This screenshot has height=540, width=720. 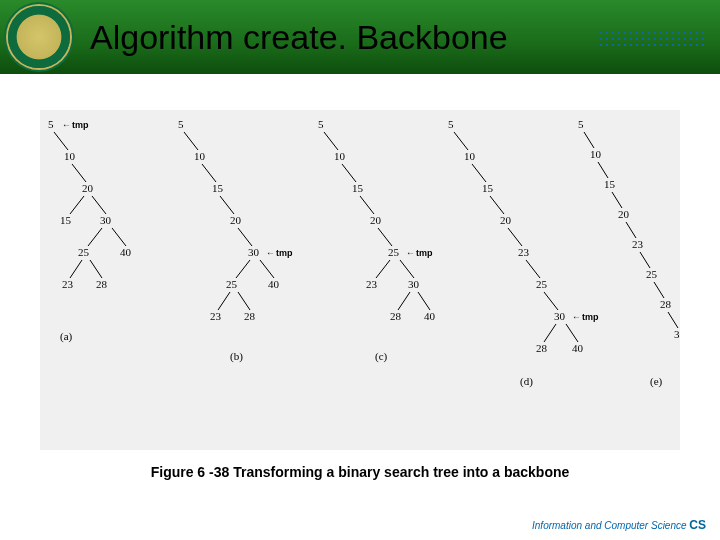 I want to click on panel-a-label: (a), so click(x=66, y=336).